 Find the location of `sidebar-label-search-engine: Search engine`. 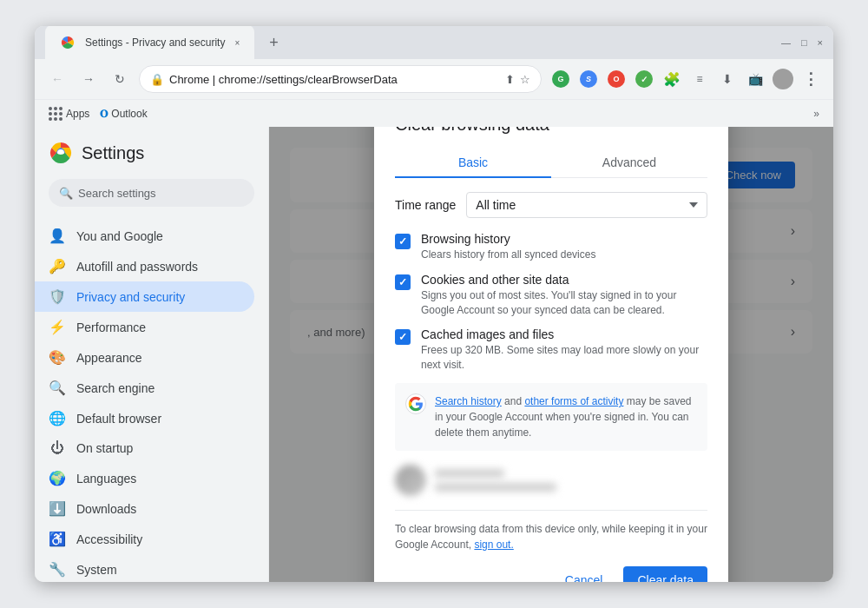

sidebar-label-search-engine: Search engine is located at coordinates (115, 388).